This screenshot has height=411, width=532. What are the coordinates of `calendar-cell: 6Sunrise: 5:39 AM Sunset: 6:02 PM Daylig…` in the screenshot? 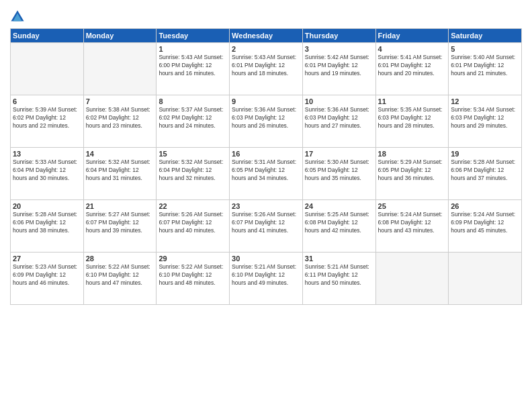 It's located at (47, 122).